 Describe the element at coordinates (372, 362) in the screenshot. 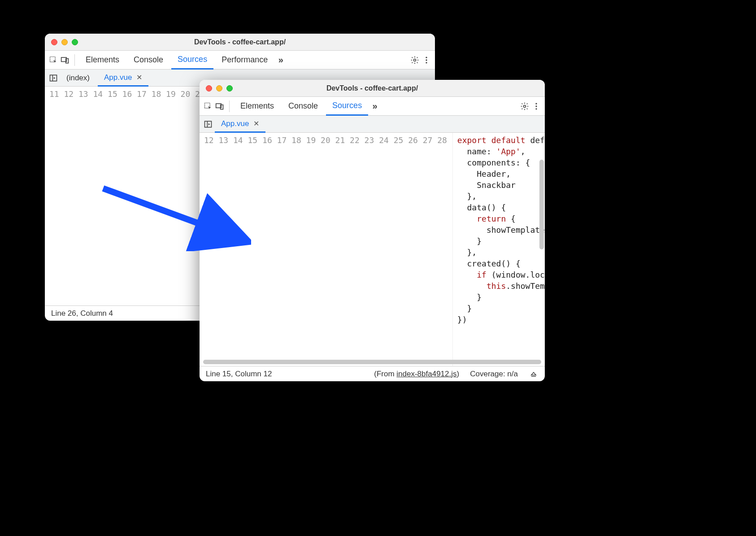

I see `horizontal-scrollbar` at that location.